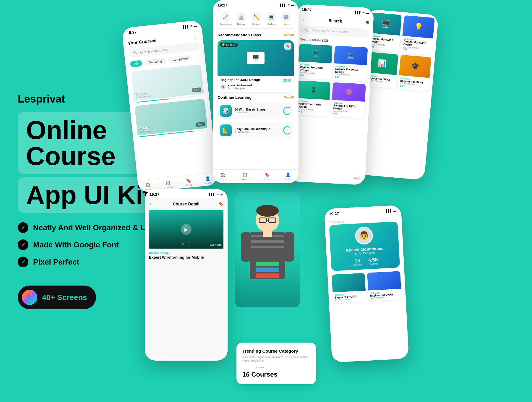  I want to click on stat-students-value: 4.5K, so click(374, 260).